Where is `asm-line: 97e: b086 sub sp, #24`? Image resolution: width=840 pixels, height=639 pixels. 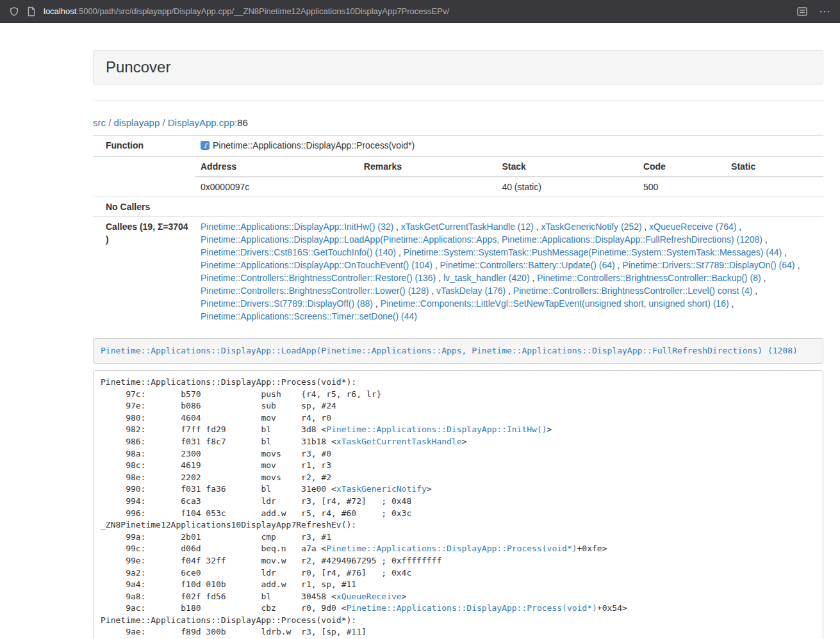 asm-line: 97e: b086 sub sp, #24 is located at coordinates (458, 406).